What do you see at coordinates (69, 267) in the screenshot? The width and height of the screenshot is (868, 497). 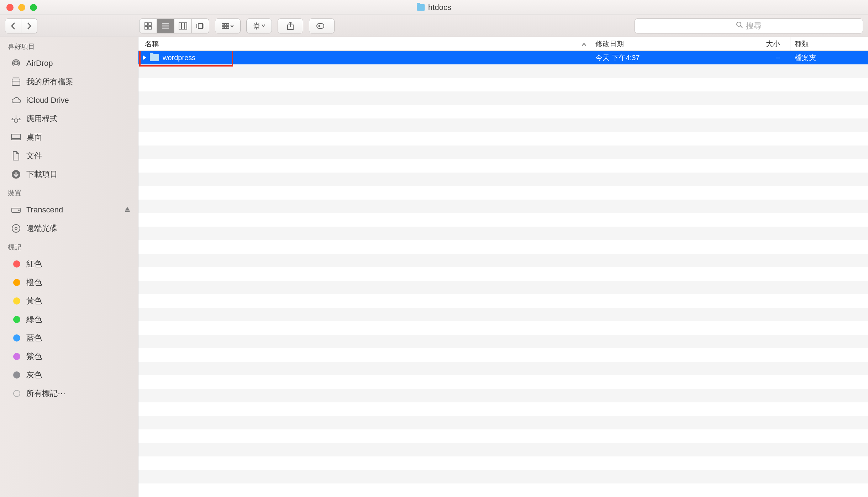 I see `sidebar: 喜好項目AirDrop我的所有檔案iCloud Drive應用程式桌面文件下載項…` at bounding box center [69, 267].